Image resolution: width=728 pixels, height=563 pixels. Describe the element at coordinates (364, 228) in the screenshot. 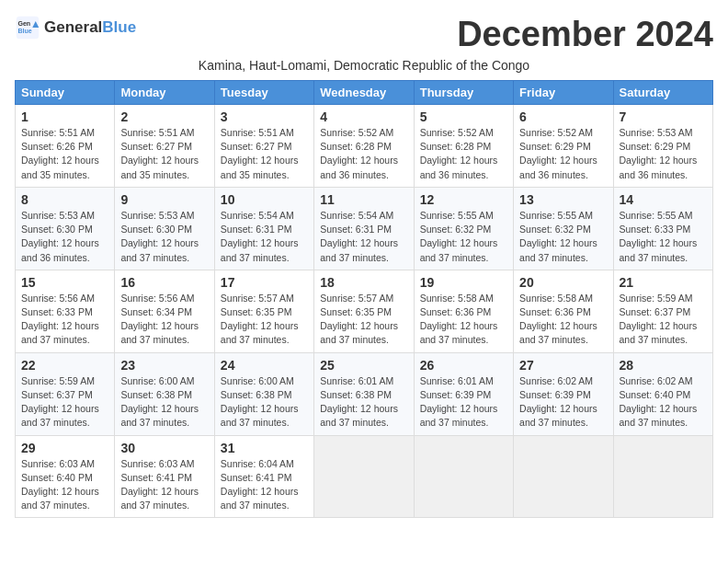

I see `calendar-day-cell: 11Sunrise: 5:54 AMSunset: 6:31 PMDayligh…` at that location.